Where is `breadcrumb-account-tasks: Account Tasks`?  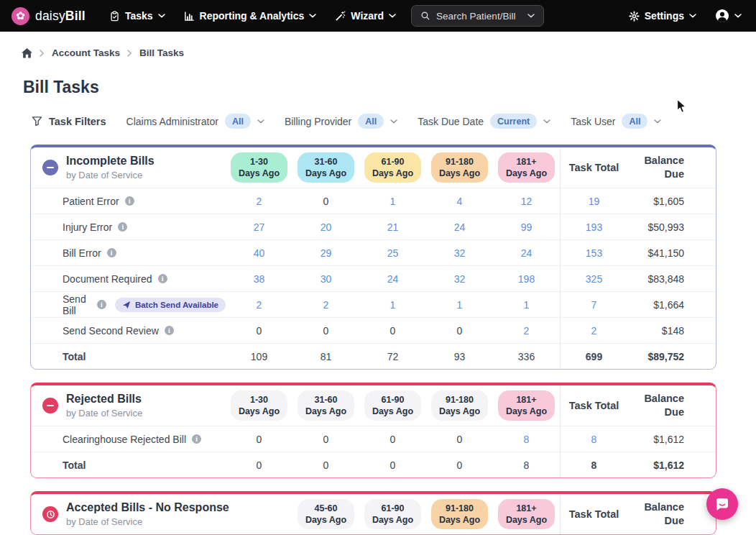 breadcrumb-account-tasks: Account Tasks is located at coordinates (86, 53).